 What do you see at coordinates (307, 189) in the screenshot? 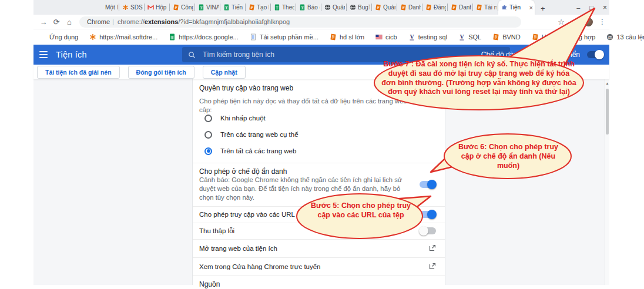
I see `incognito-description: Cảnh báo: Google Chrome không thể ngăn c…` at bounding box center [307, 189].